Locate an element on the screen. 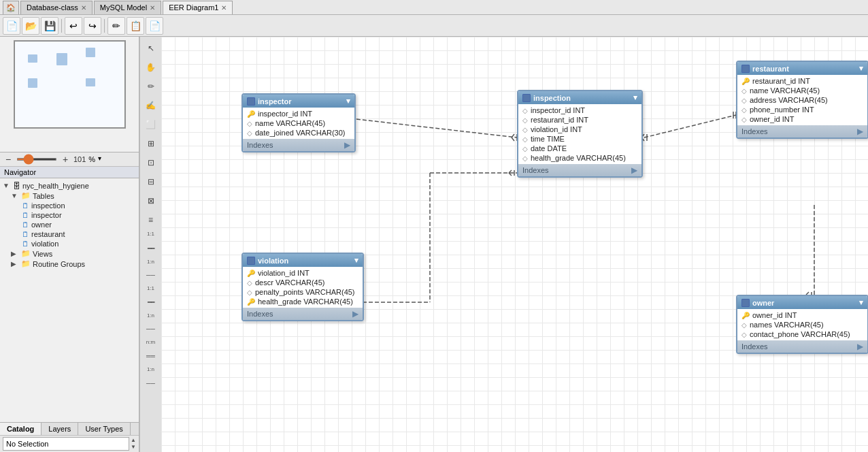 This screenshot has width=868, height=452. footer-arrow-restaurant: ▶ is located at coordinates (860, 131).